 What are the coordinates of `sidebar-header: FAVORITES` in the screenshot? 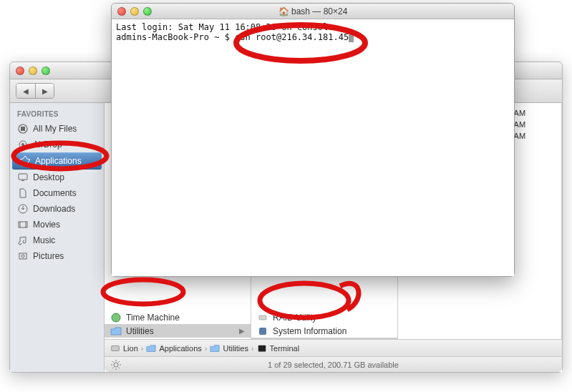 It's located at (57, 114).